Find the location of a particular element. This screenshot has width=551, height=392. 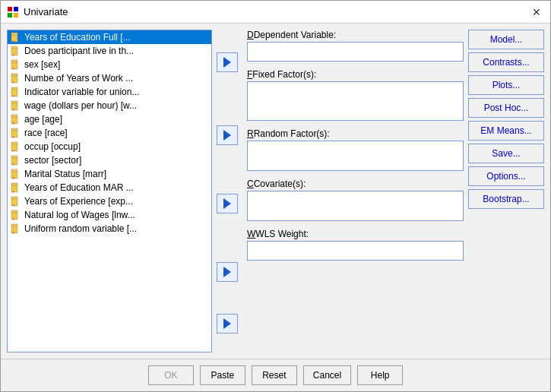

list-item-label: Years of Education MAR ... is located at coordinates (79, 188).